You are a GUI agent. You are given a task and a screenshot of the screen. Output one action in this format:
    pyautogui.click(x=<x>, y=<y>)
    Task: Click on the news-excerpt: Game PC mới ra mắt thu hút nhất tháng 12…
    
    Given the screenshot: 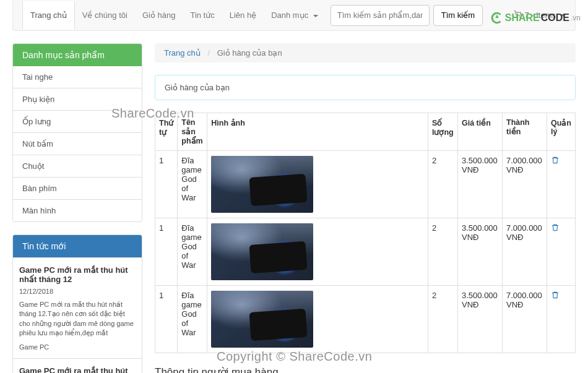 What is the action you would take?
    pyautogui.click(x=77, y=319)
    